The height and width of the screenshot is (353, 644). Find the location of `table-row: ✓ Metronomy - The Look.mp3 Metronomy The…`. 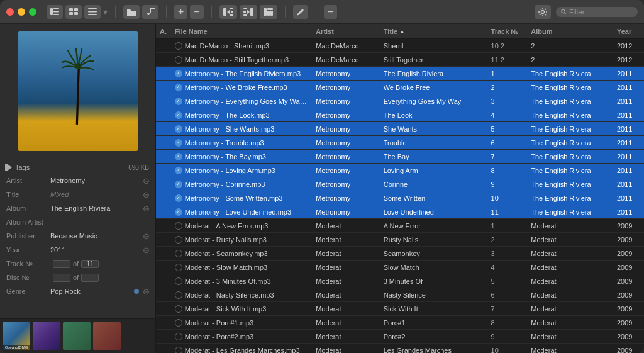

table-row: ✓ Metronomy - The Look.mp3 Metronomy The… is located at coordinates (400, 115).